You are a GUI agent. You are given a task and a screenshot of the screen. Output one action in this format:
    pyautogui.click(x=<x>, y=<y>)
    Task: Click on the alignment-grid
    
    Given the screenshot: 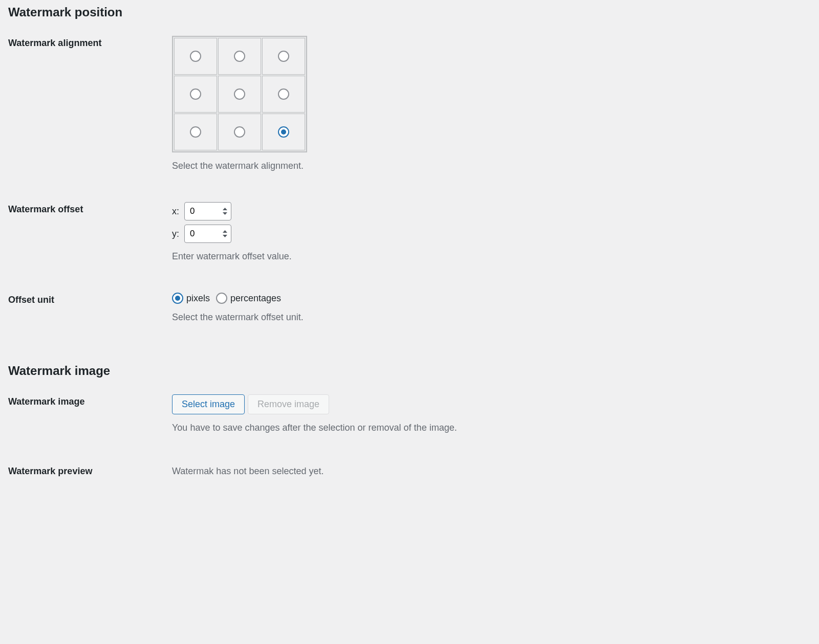 What is the action you would take?
    pyautogui.click(x=240, y=94)
    